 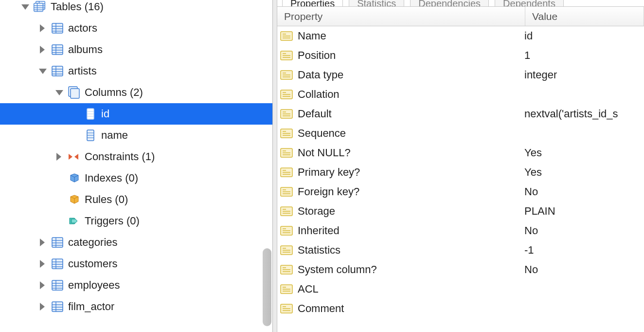 I want to click on property-row: System column?No, so click(x=461, y=270).